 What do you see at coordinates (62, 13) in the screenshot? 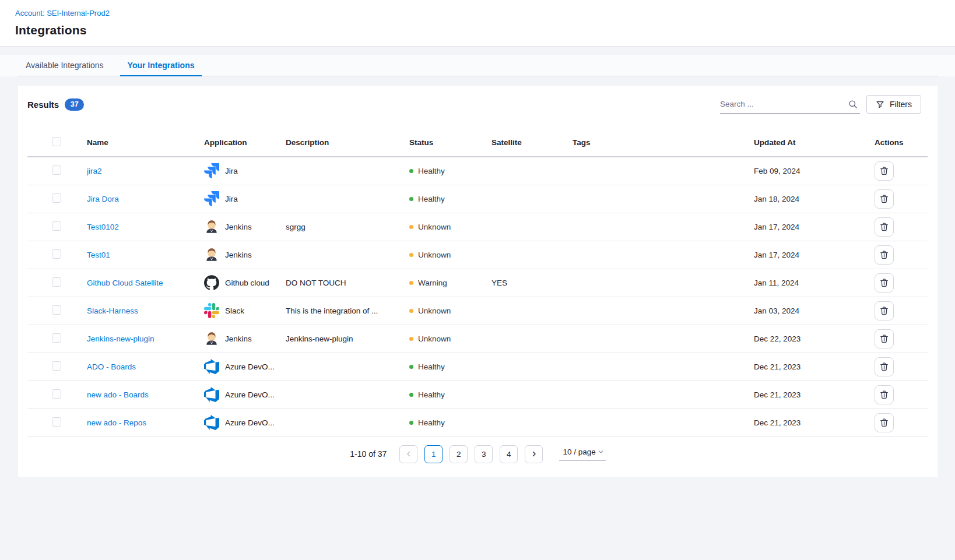
I see `account-link: Account: SEI-Internal-Prod2` at bounding box center [62, 13].